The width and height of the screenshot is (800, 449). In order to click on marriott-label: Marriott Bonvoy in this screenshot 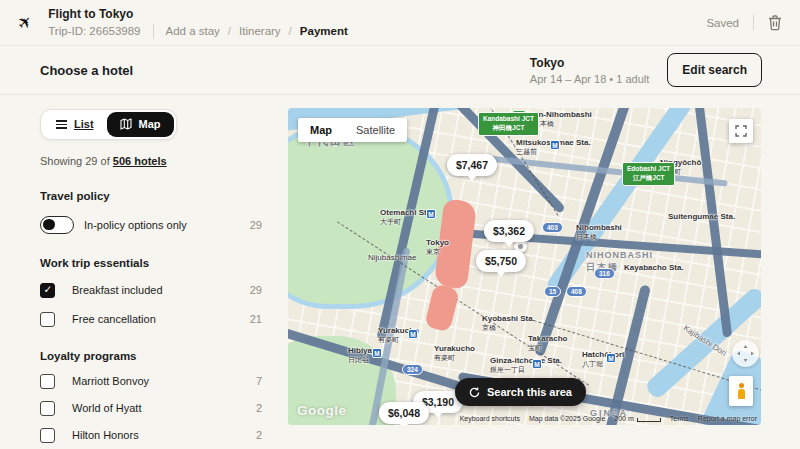, I will do `click(110, 381)`.